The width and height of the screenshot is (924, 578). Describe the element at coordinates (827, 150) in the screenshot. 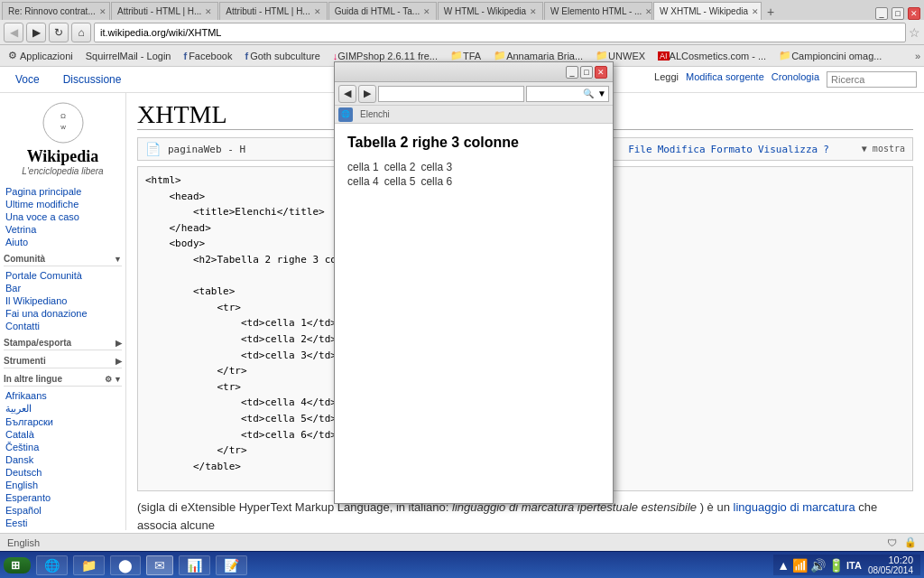

I see `source-help: ?` at that location.